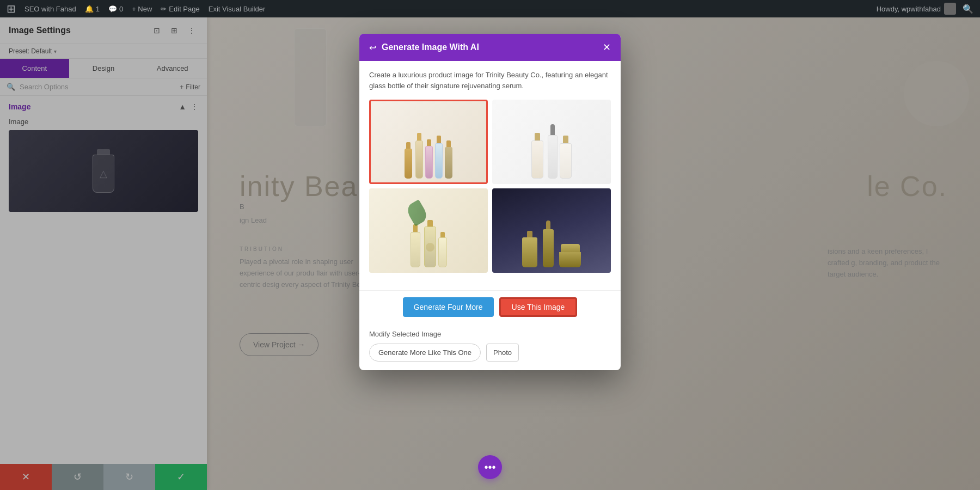 Image resolution: width=980 pixels, height=490 pixels. What do you see at coordinates (490, 175) in the screenshot?
I see `modal-body: Create a luxurious product image for Tri…` at bounding box center [490, 175].